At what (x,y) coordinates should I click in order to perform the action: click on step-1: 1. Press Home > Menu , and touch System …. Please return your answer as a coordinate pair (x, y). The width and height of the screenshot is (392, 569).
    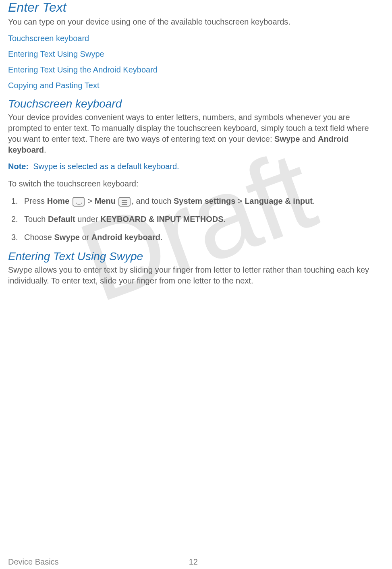
    Looking at the image, I should click on (204, 201).